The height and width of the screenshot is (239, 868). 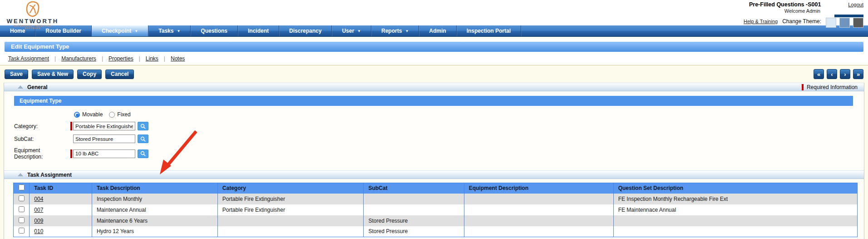 What do you see at coordinates (166, 31) in the screenshot?
I see `nav-item-label: Tasks` at bounding box center [166, 31].